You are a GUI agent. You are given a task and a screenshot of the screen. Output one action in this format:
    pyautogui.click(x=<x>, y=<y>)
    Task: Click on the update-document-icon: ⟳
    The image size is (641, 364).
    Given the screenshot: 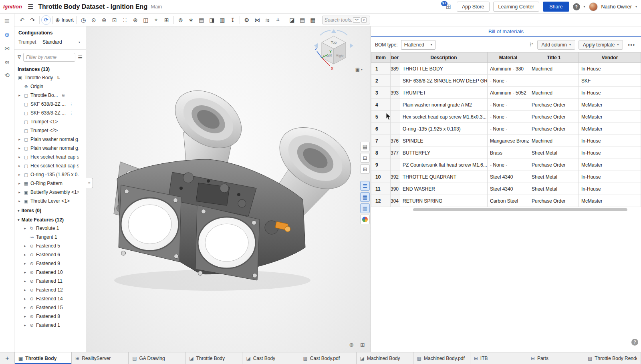 What is the action you would take?
    pyautogui.click(x=46, y=20)
    